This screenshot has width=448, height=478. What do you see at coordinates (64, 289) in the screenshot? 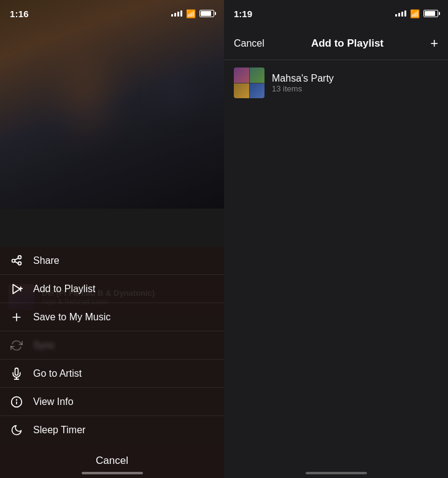
I see `add-to-playlist-label: Add to Playlist` at bounding box center [64, 289].